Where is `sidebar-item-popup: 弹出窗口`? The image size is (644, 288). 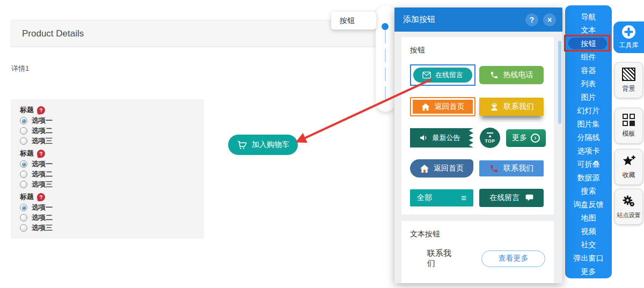
sidebar-item-popup: 弹出窗口 is located at coordinates (588, 259).